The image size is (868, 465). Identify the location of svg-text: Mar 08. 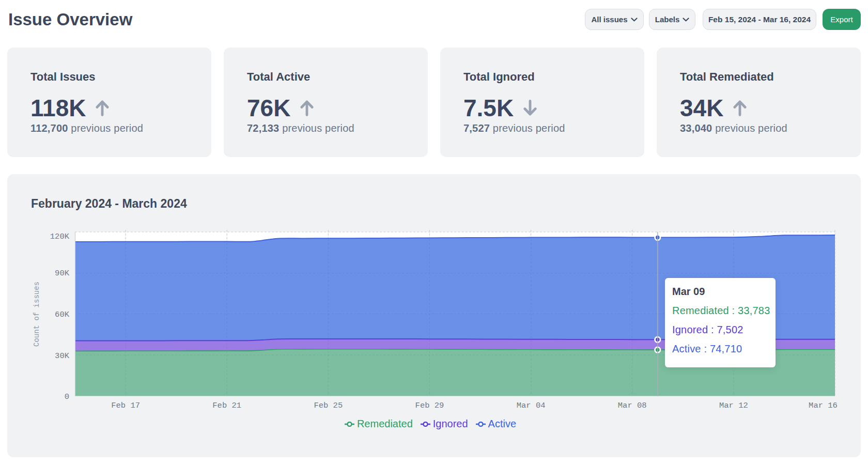
(632, 406).